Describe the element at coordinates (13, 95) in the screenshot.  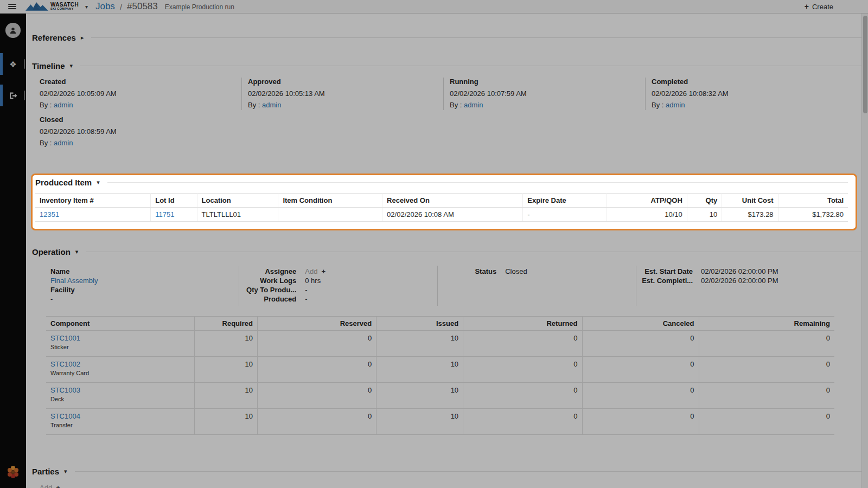
I see `sign-out-icon` at that location.